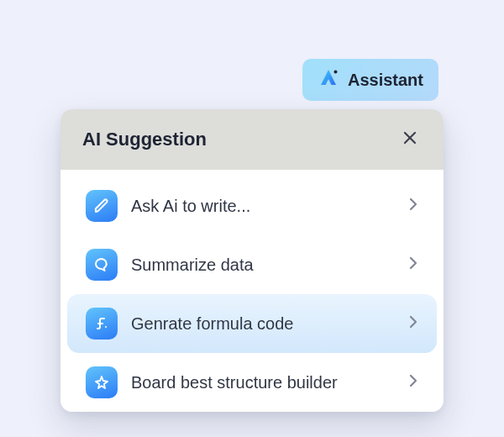  What do you see at coordinates (386, 81) in the screenshot?
I see `assistant-chip-label: Assistant` at bounding box center [386, 81].